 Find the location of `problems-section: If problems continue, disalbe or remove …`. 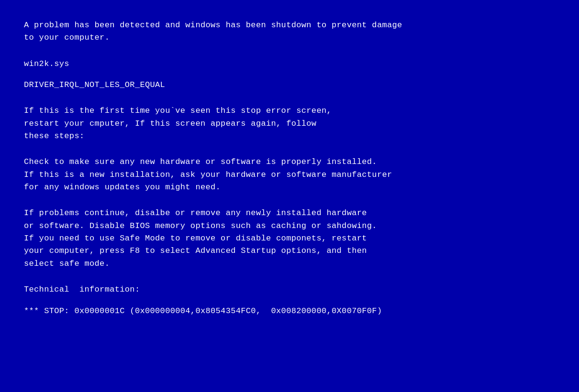

problems-section: If problems continue, disalbe or remove … is located at coordinates (290, 239).